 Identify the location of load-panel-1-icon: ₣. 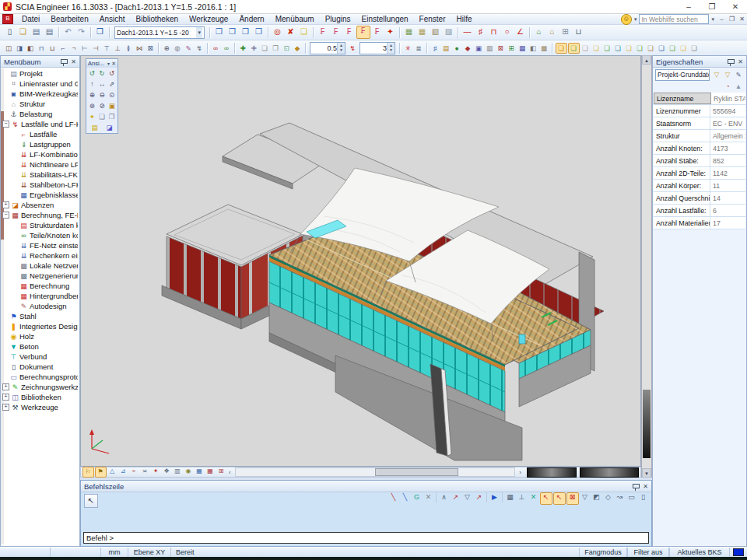
(323, 33).